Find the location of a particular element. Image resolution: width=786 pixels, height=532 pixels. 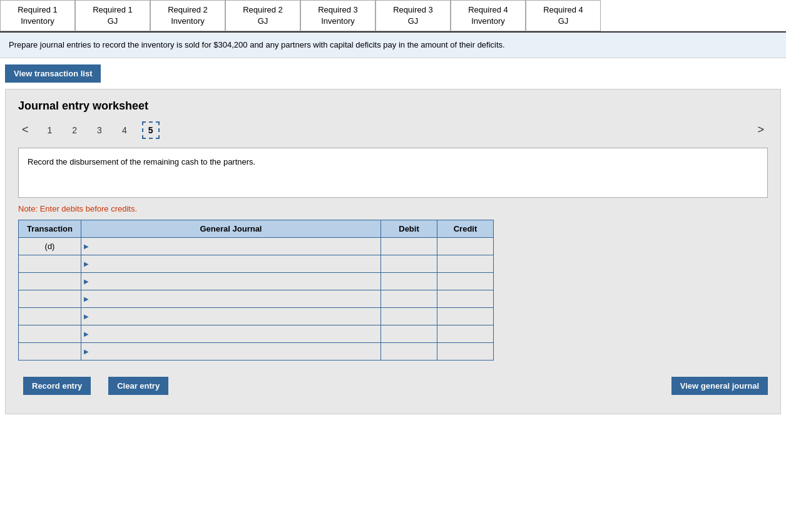

note-text: Note: Enter debits before credits. is located at coordinates (393, 209).